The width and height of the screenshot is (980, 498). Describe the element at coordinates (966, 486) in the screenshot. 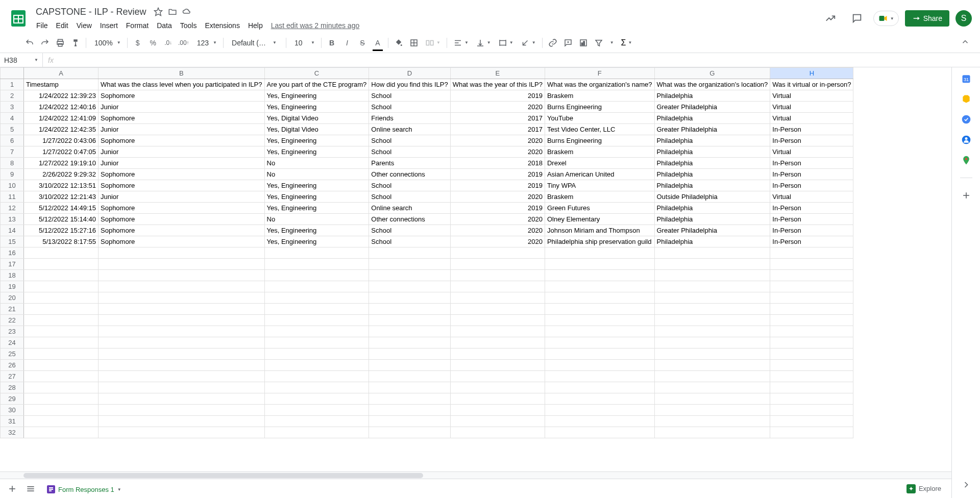

I see `collapse-panel-icon` at that location.